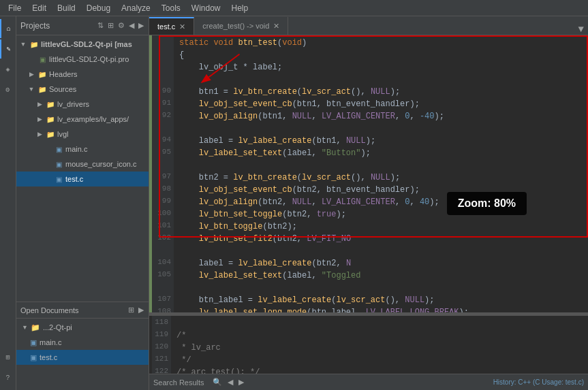 Image resolution: width=588 pixels, height=390 pixels. Describe the element at coordinates (110, 26) in the screenshot. I see `panel-link-icon: ⊞` at that location.